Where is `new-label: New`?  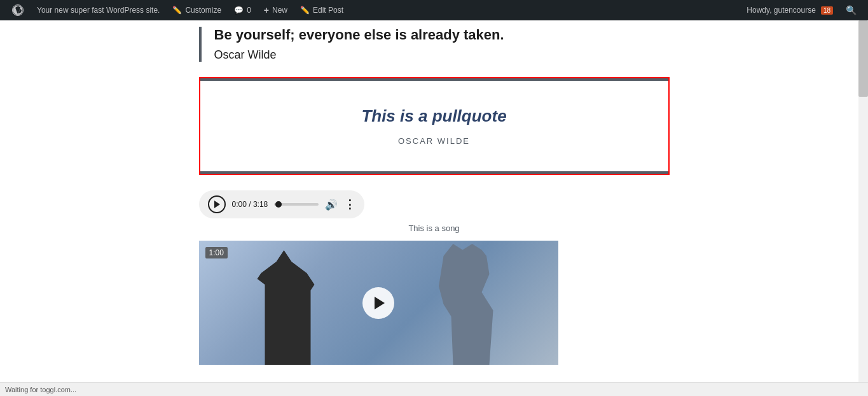
new-label: New is located at coordinates (280, 10).